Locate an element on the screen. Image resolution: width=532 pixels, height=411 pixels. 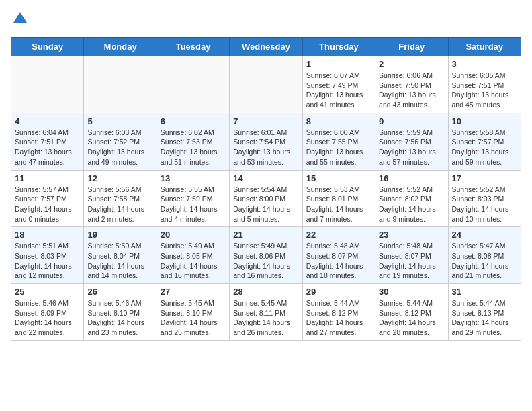
day-number: 10 is located at coordinates (485, 121).